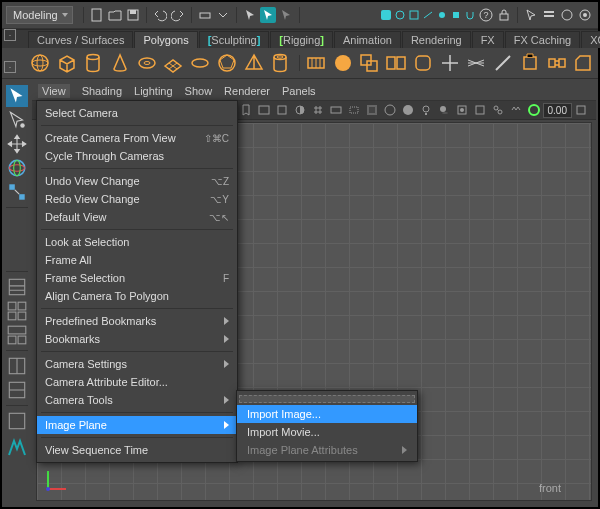  What do you see at coordinates (17, 335) in the screenshot?
I see `single-layout-icon` at bounding box center [17, 335].